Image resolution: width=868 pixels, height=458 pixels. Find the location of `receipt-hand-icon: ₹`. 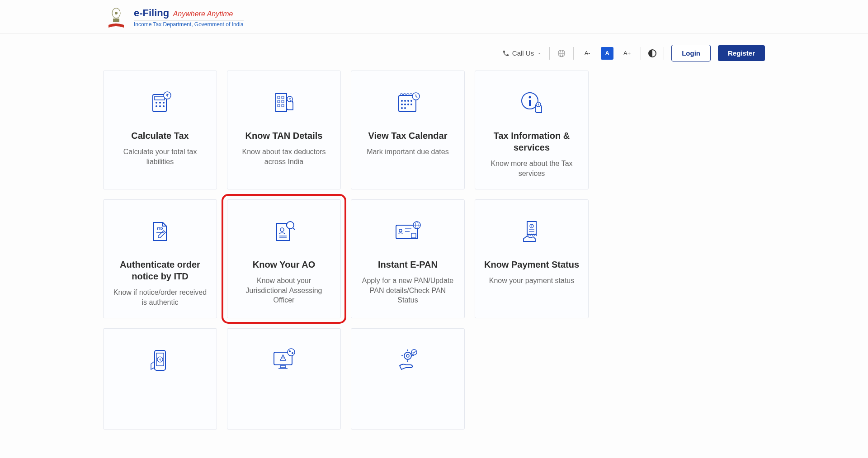

receipt-hand-icon: ₹ is located at coordinates (532, 231).